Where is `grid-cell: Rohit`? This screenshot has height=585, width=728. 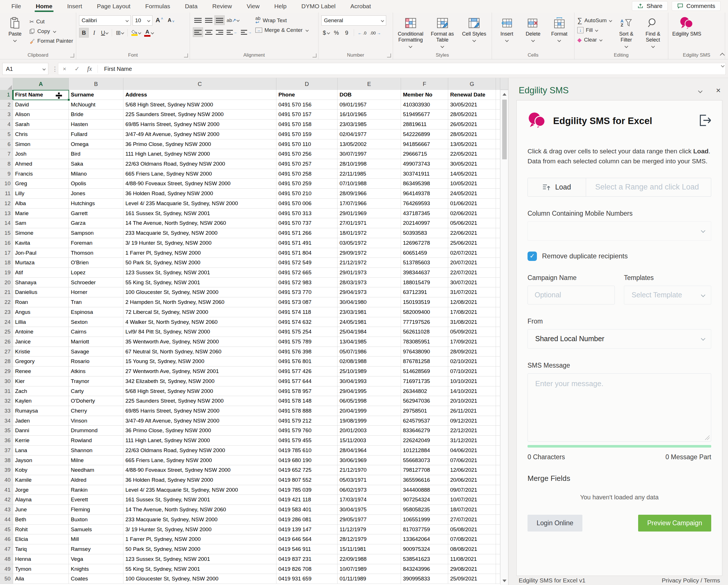
grid-cell: Rohit is located at coordinates (41, 530).